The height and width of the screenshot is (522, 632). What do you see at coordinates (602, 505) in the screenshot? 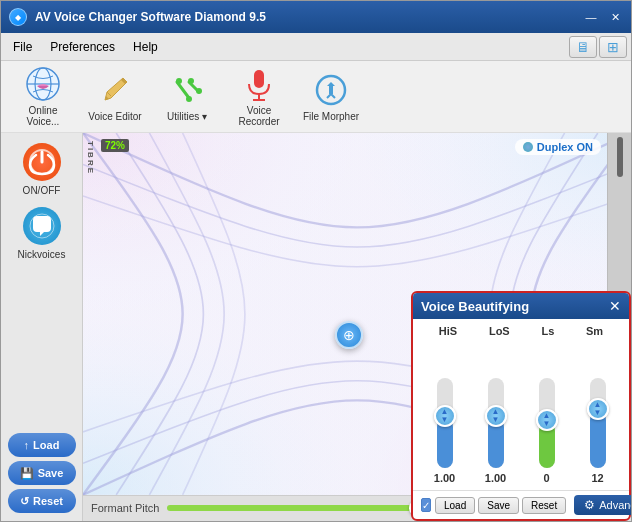
I see `advanced-button: ⚙ Advanced` at bounding box center [602, 505].